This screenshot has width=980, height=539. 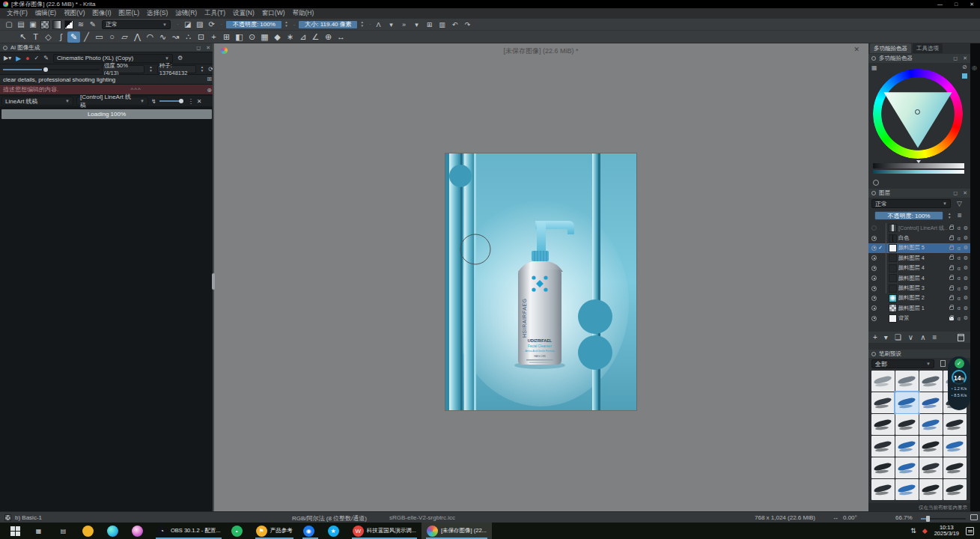 What do you see at coordinates (157, 13) in the screenshot?
I see `menu-item: 选择(S)` at bounding box center [157, 13].